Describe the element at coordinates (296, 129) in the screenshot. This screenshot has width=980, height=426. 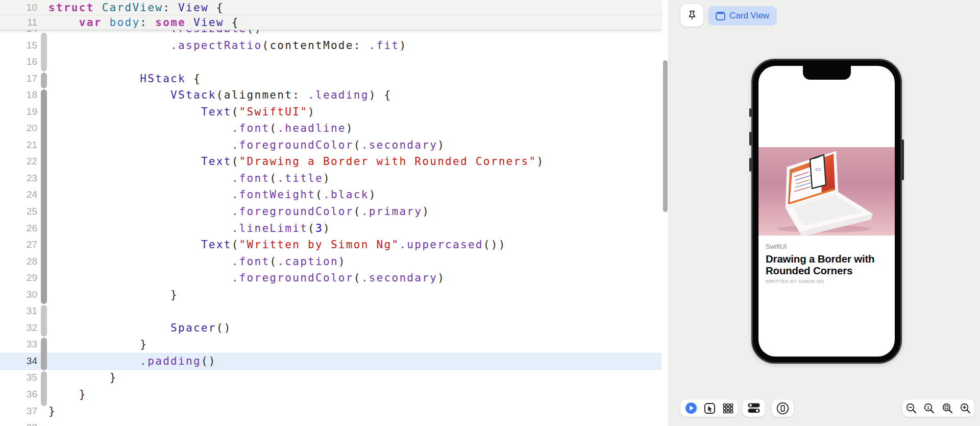
I see `code-line-20: .font(.headline)` at that location.